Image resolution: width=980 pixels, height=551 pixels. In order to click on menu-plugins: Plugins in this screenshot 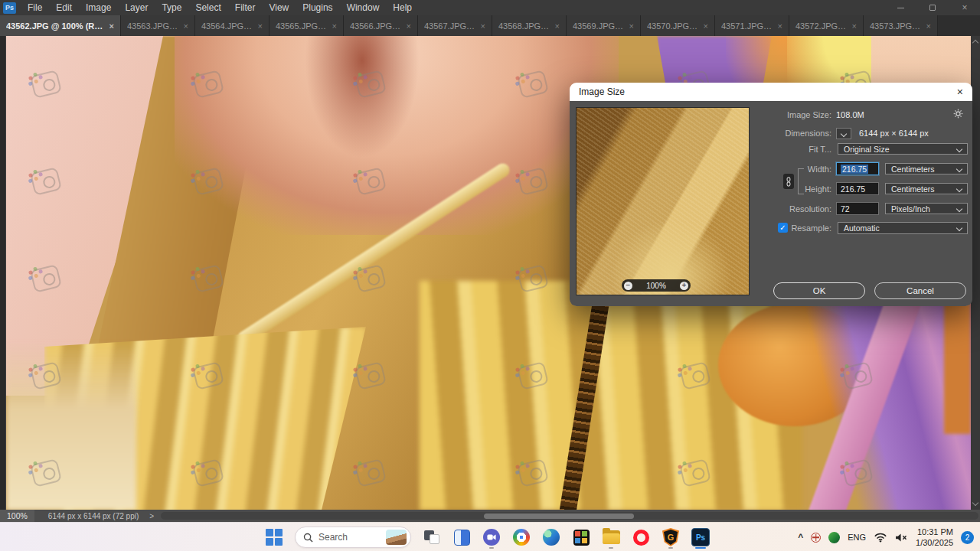, I will do `click(317, 8)`.